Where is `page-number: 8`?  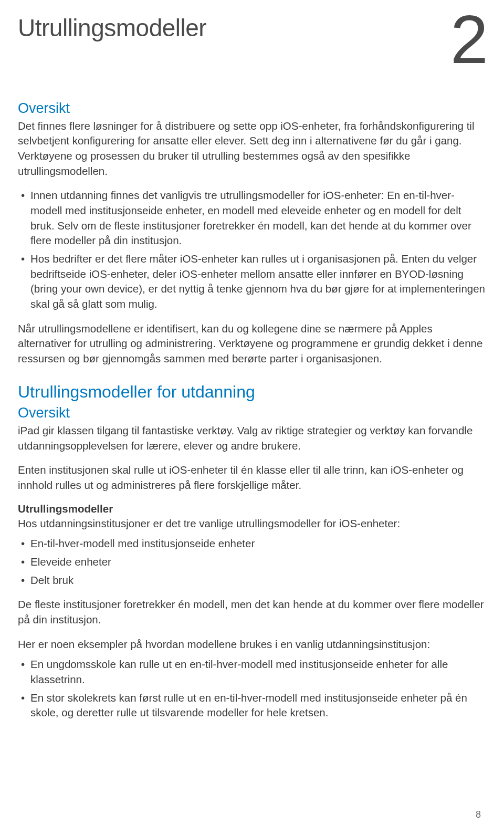 page-number: 8 is located at coordinates (478, 815).